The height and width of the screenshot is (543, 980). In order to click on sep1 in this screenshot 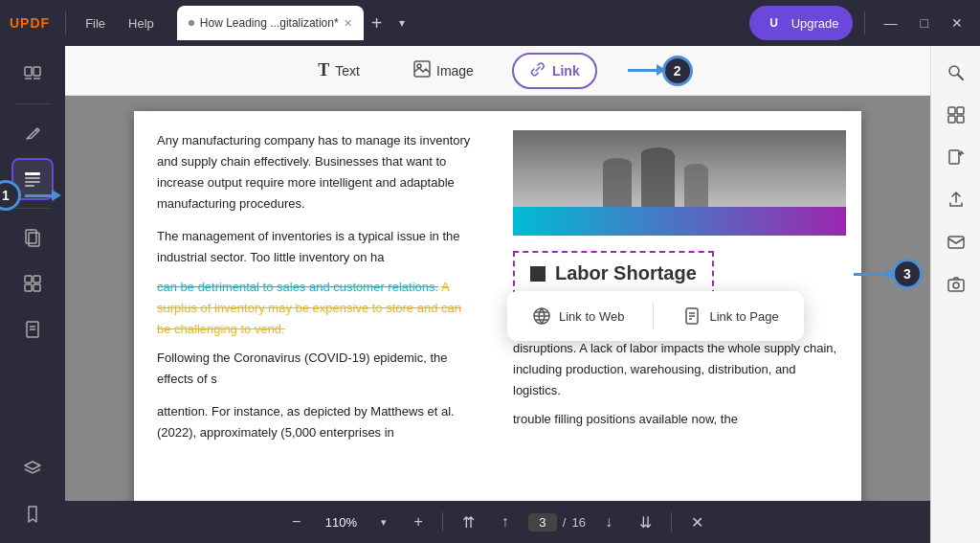, I will do `click(65, 23)`.